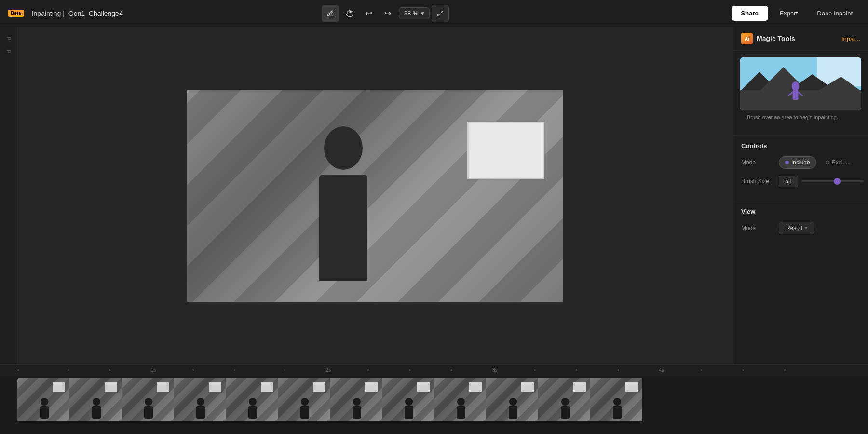 The height and width of the screenshot is (434, 868). What do you see at coordinates (796, 14) in the screenshot?
I see `topbar-right: Share Export Done Inpaint` at bounding box center [796, 14].